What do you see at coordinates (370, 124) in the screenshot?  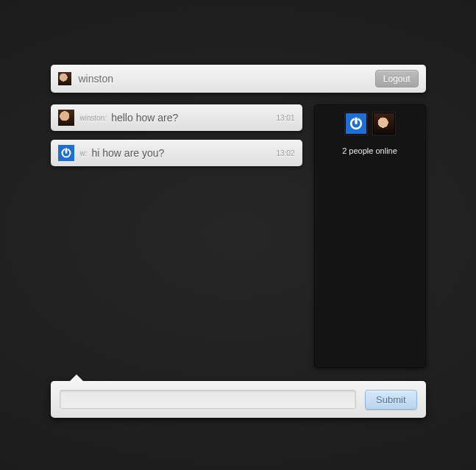 I see `presence-avatar-list` at bounding box center [370, 124].